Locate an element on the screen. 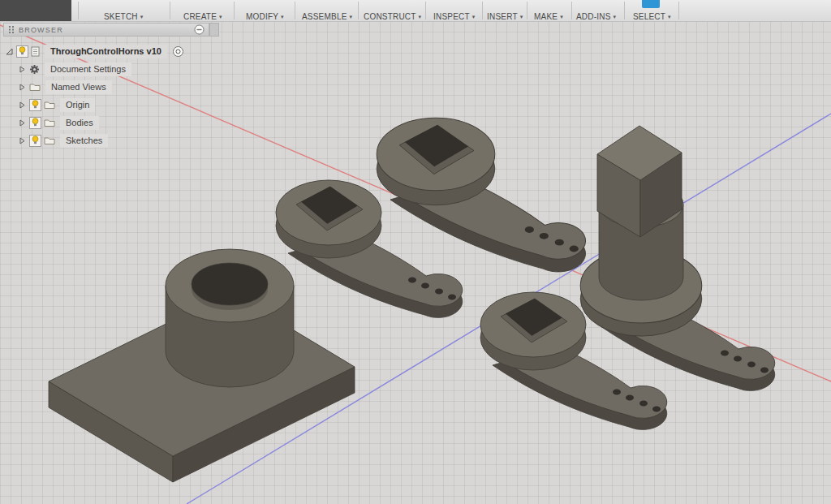 The image size is (831, 504). document-icon is located at coordinates (36, 52).